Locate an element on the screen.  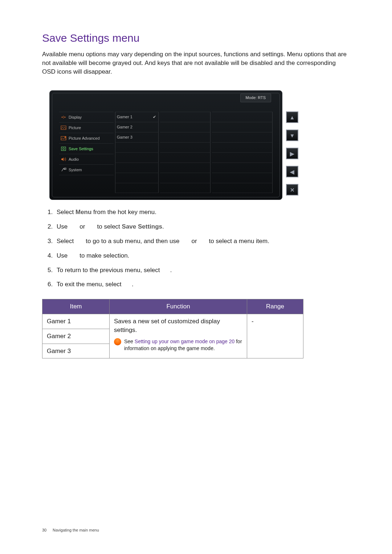
cell-item: Gamer 3 is located at coordinates (76, 351).